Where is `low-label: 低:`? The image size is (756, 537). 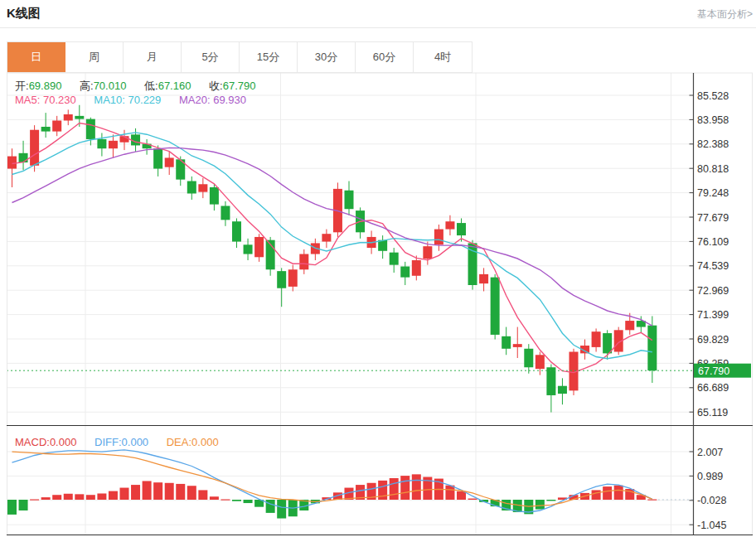 low-label: 低: is located at coordinates (151, 86).